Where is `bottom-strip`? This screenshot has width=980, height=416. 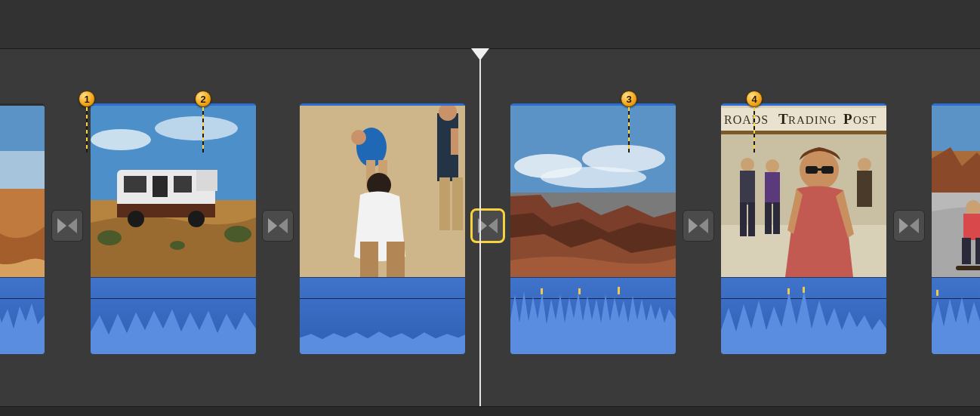
bottom-strip is located at coordinates (490, 411).